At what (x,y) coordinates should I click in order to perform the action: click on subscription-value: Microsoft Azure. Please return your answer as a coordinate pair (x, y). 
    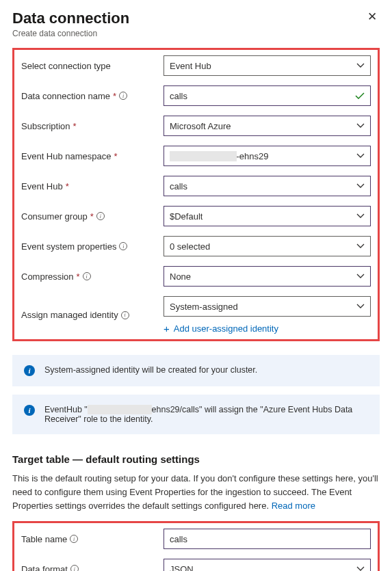
    Looking at the image, I should click on (200, 126).